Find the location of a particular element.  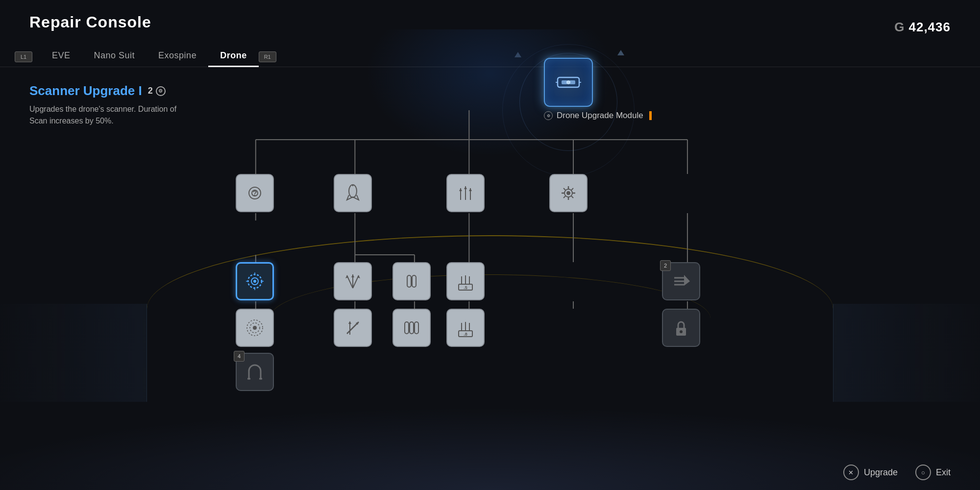

node-badge-4: 4 is located at coordinates (239, 356).